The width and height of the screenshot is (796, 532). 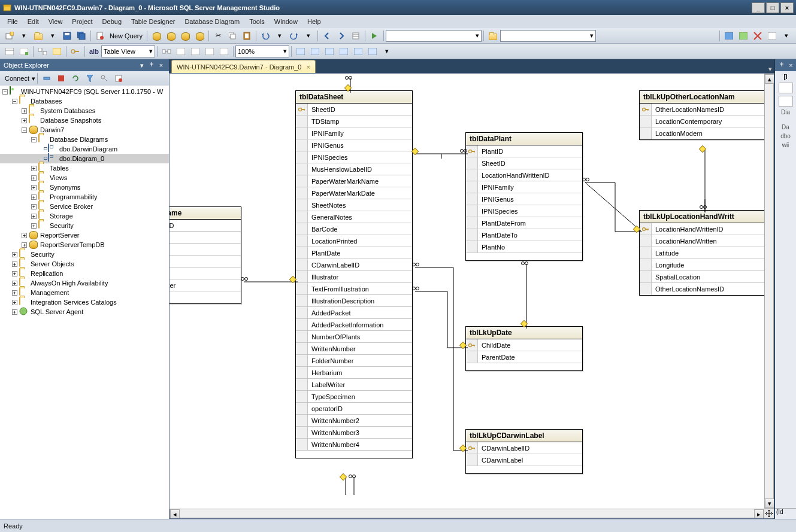 What do you see at coordinates (10, 36) in the screenshot?
I see `new-project-icon` at bounding box center [10, 36].